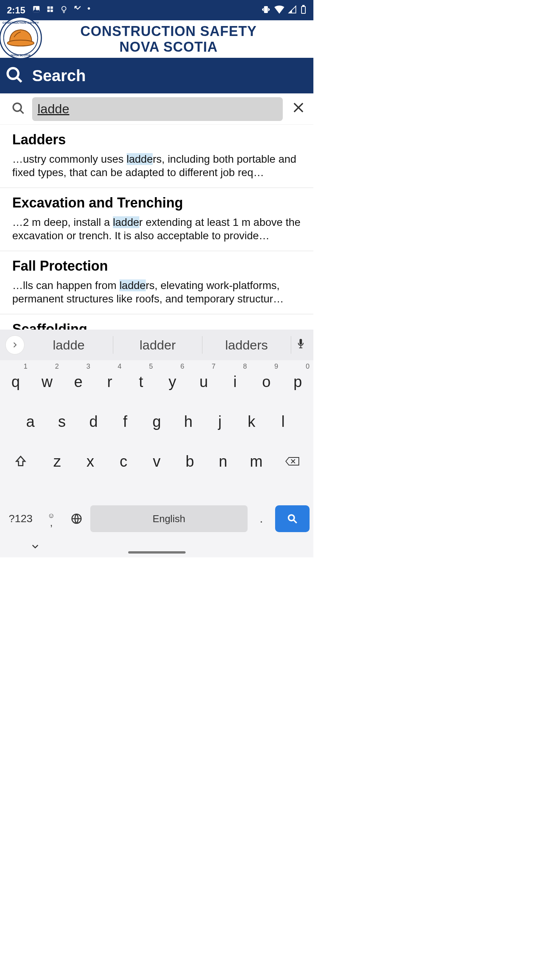 The image size is (551, 980). What do you see at coordinates (16, 10) in the screenshot?
I see `status-time: 2:15` at bounding box center [16, 10].